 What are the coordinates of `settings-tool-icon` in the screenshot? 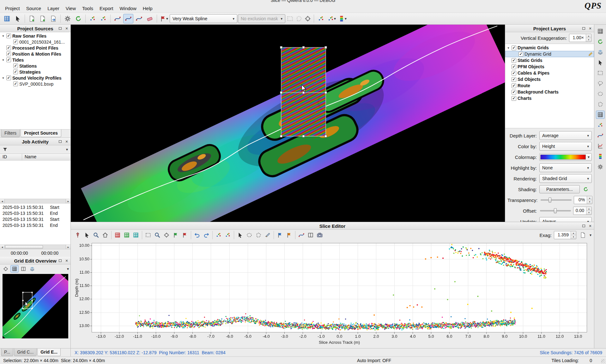 It's located at (600, 167).